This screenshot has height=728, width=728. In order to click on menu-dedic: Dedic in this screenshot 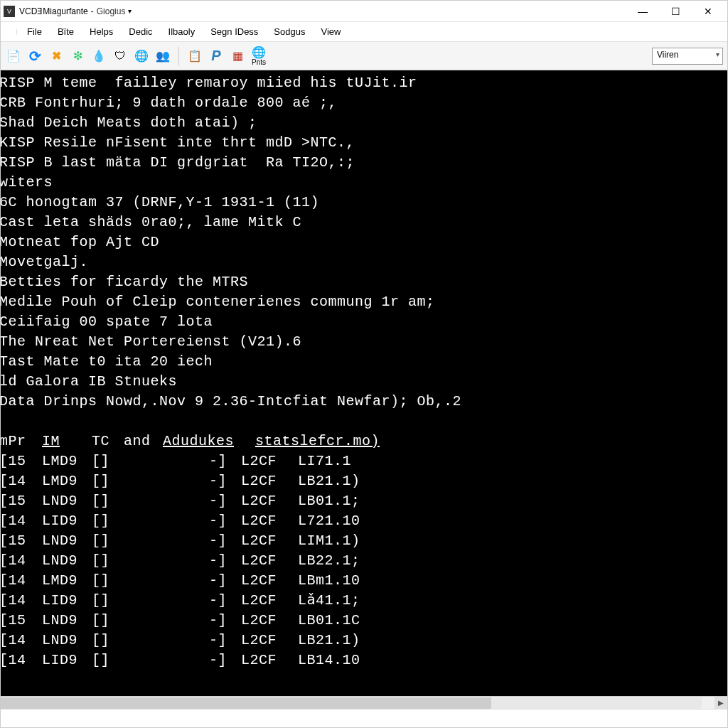, I will do `click(141, 31)`.